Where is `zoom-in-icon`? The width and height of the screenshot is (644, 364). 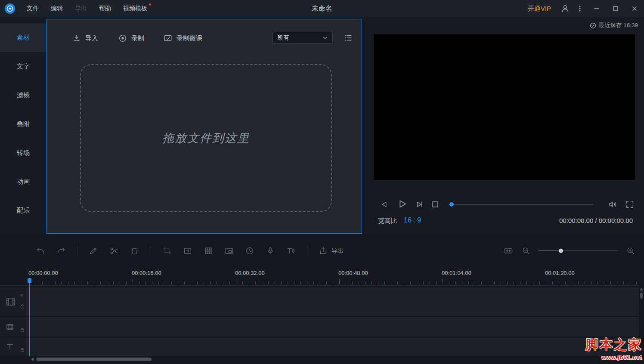 zoom-in-icon is located at coordinates (631, 251).